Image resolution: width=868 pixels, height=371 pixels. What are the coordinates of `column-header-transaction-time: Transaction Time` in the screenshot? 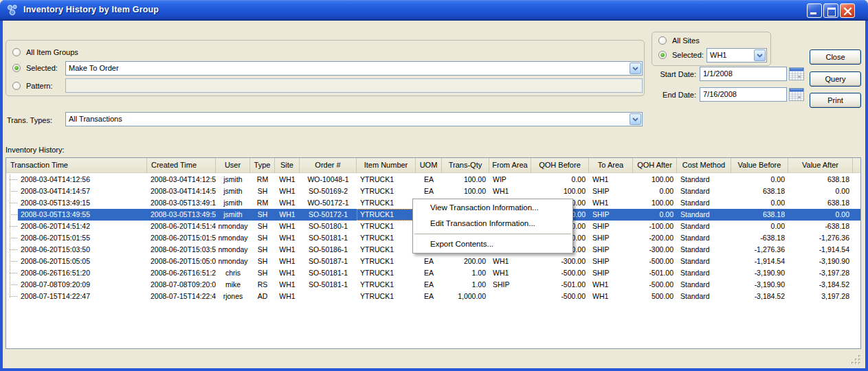 It's located at (77, 166).